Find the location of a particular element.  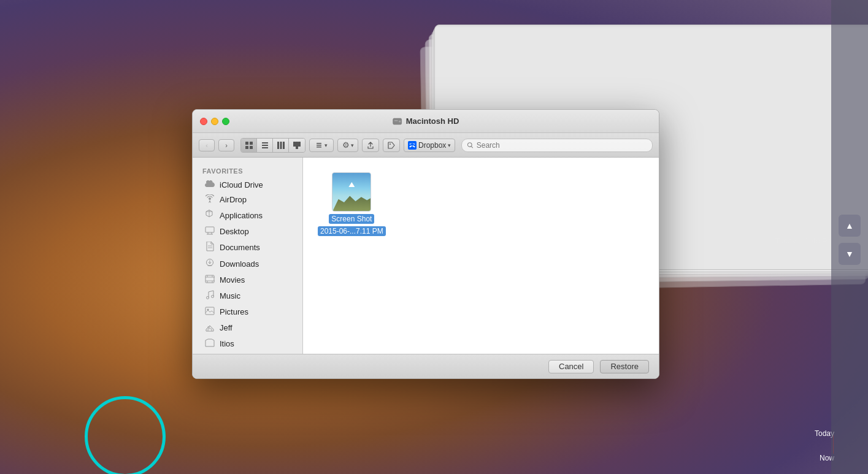

maximize-button is located at coordinates (226, 121).